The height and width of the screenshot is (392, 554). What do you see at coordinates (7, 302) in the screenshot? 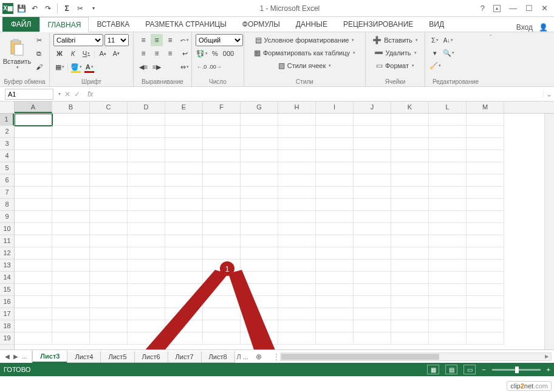
I see `row-header: 16` at bounding box center [7, 302].